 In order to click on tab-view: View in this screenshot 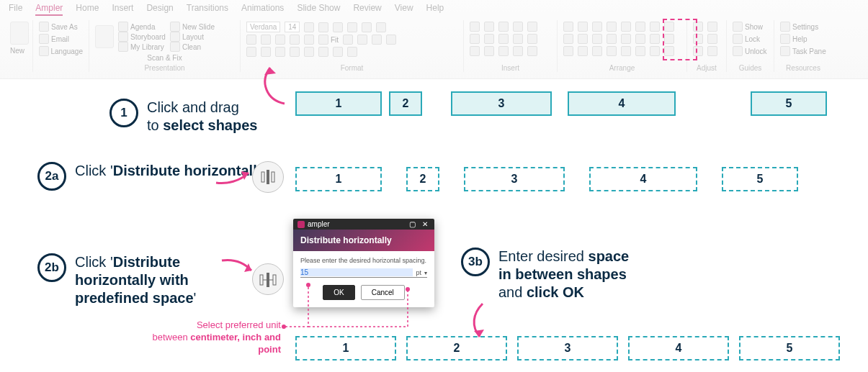, I will do `click(404, 9)`.